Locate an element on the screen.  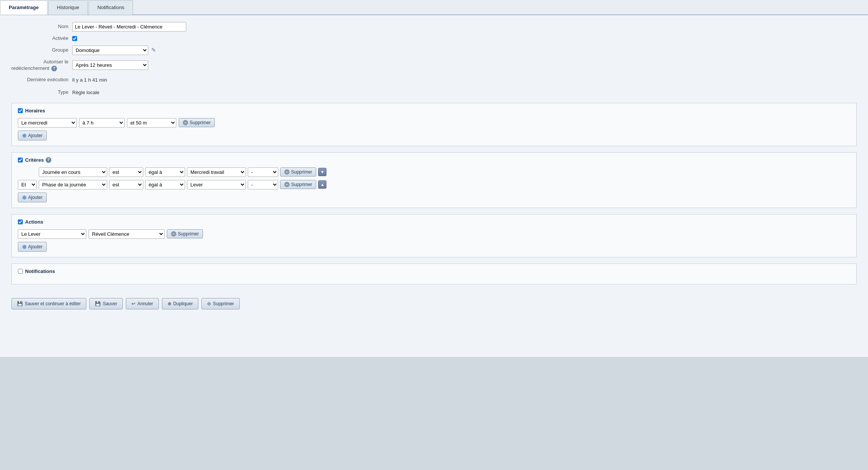
actions-action2-select: Réveil Clémence is located at coordinates (127, 234).